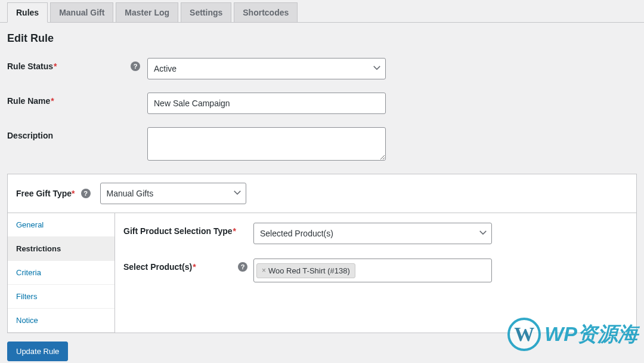  What do you see at coordinates (206, 12) in the screenshot?
I see `tab-settings: Settings` at bounding box center [206, 12].